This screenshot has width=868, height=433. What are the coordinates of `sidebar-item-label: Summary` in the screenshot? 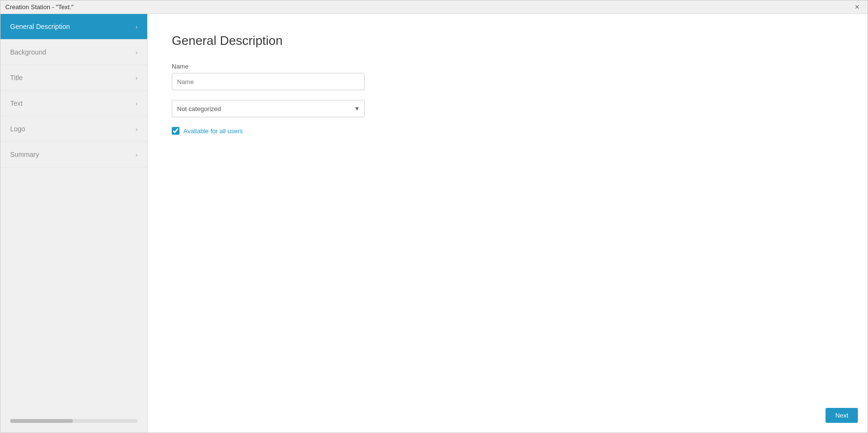 It's located at (25, 154).